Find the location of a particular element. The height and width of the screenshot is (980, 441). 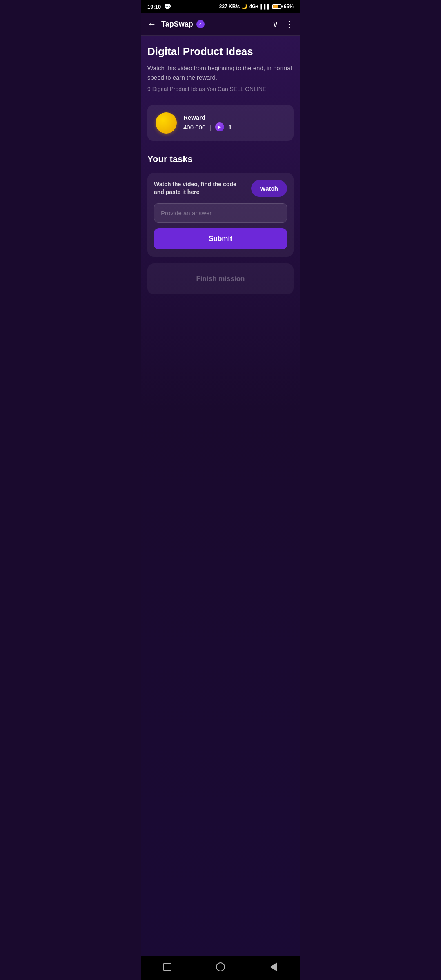

verified-badge: ✓ is located at coordinates (200, 24).